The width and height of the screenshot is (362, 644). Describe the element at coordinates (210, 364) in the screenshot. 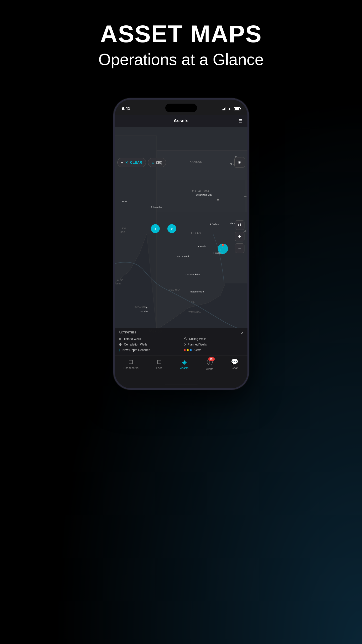

I see `tab-alerts: ⓘ 99+ Alerts` at that location.